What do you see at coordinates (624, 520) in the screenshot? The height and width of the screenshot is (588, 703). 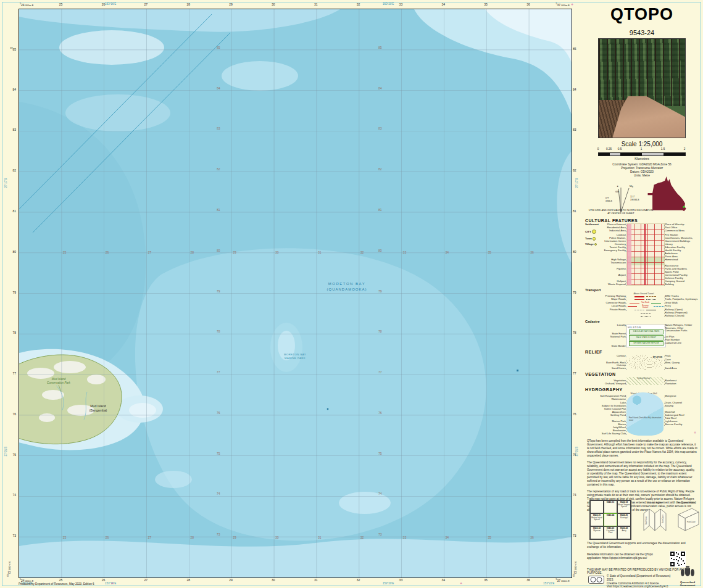 I see `index-cell: 9543-21Kooringal` at bounding box center [624, 520].